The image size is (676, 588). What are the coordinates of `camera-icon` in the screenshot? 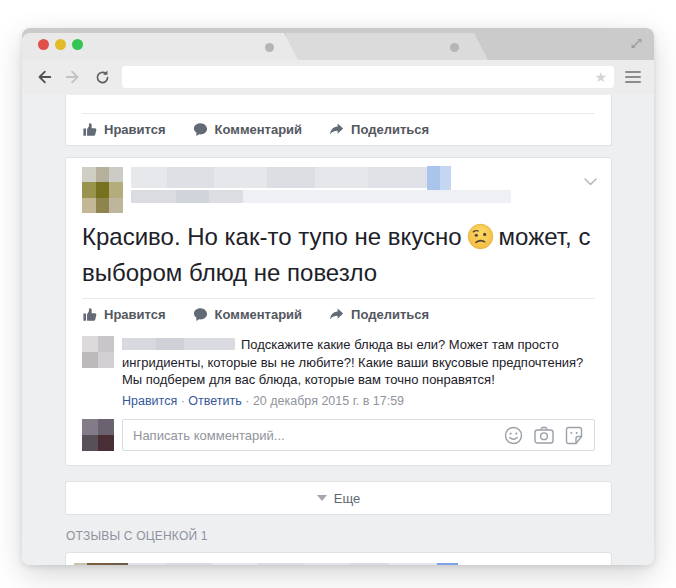 It's located at (544, 435).